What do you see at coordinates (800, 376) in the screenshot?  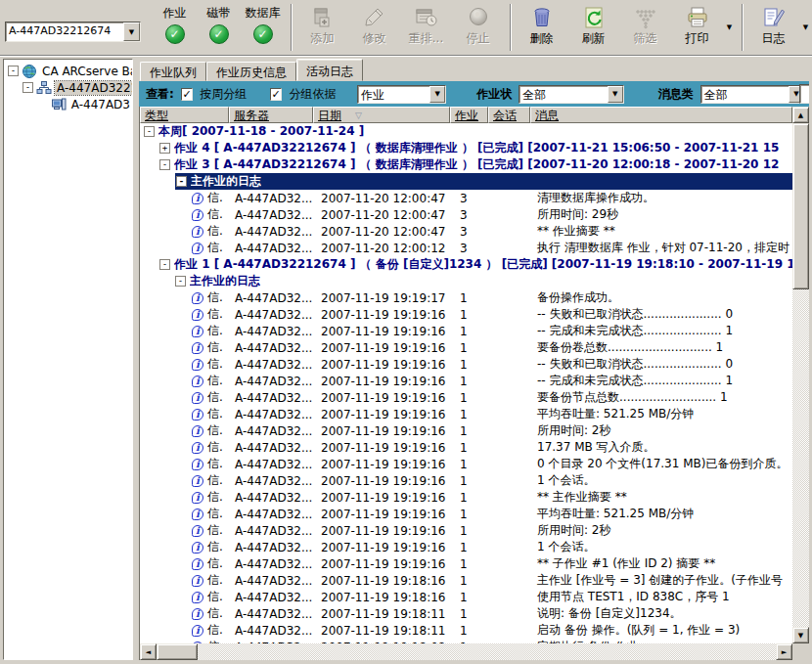 I see `vertical-scrollbar: ▲ ▼` at bounding box center [800, 376].